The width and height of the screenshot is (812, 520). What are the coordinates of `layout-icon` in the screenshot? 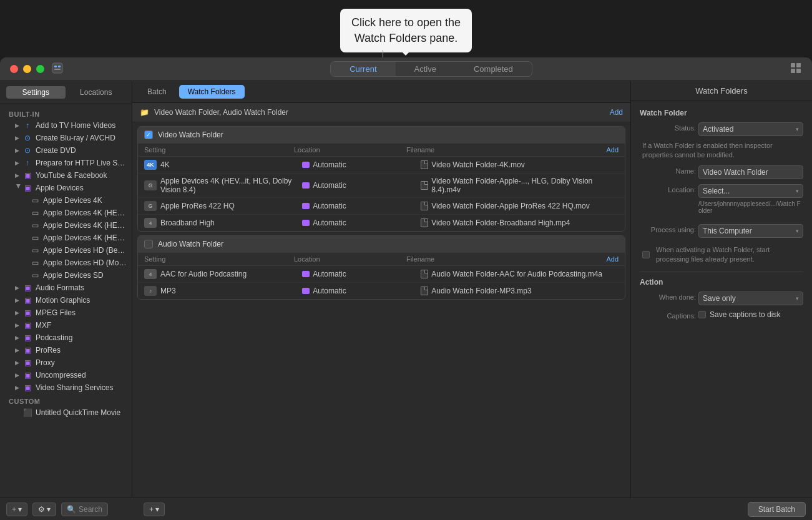 It's located at (796, 68).